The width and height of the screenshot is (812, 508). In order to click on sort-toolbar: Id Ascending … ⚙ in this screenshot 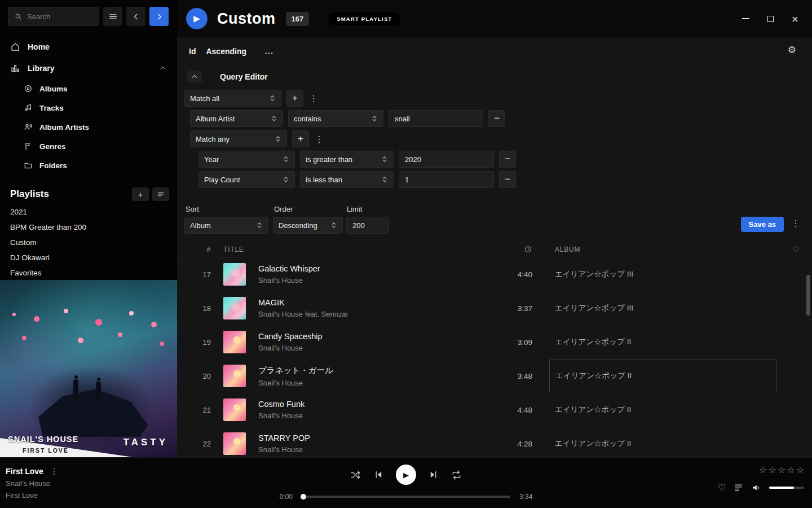, I will do `click(495, 51)`.